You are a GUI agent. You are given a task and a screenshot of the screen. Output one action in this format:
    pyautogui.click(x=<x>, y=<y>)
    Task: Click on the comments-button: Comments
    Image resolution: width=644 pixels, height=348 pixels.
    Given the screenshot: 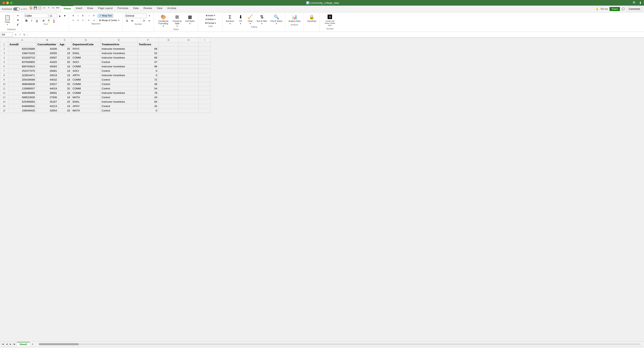 What is the action you would take?
    pyautogui.click(x=634, y=9)
    